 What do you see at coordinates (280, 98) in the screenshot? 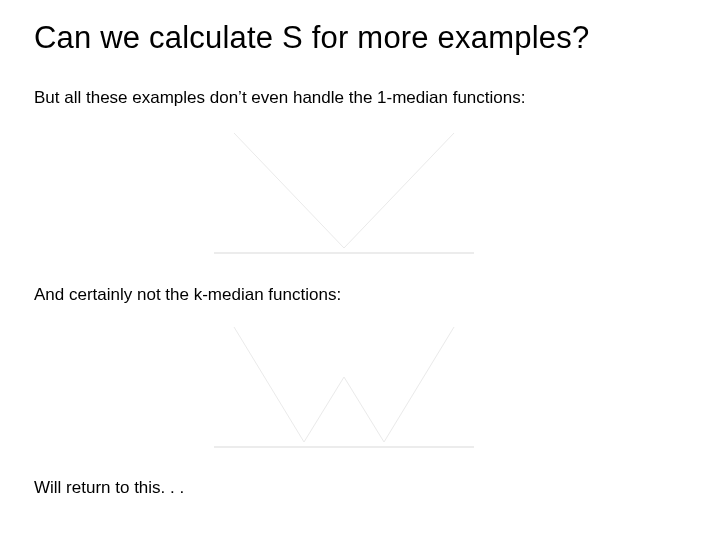
I see `body-line-1: But all these examples don’t even handle…` at bounding box center [280, 98].